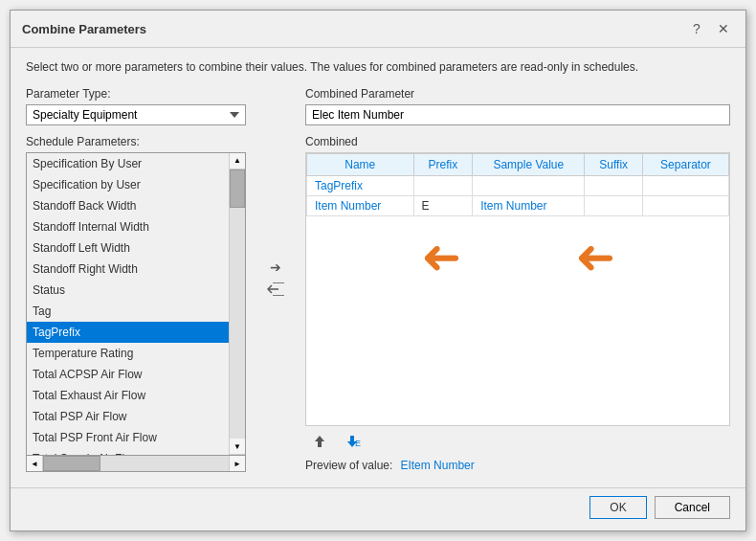 This screenshot has width=756, height=541. I want to click on close-button: ✕, so click(723, 29).